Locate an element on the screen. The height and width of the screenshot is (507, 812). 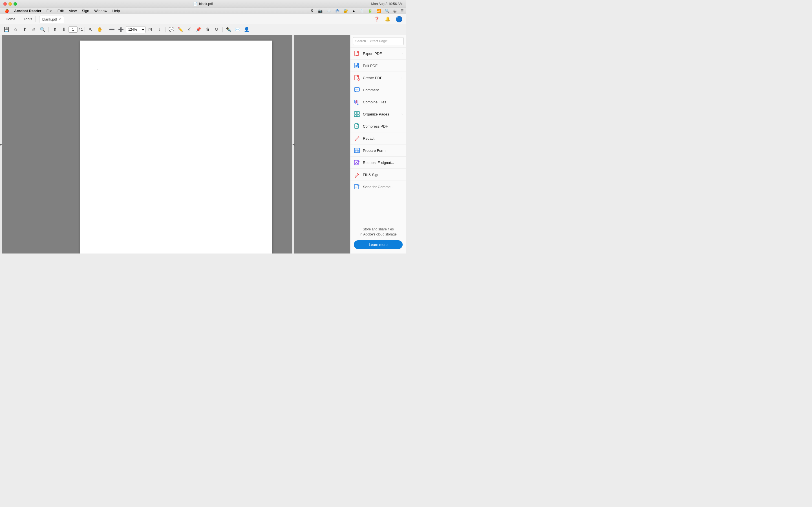
help-button: ❓ is located at coordinates (377, 19).